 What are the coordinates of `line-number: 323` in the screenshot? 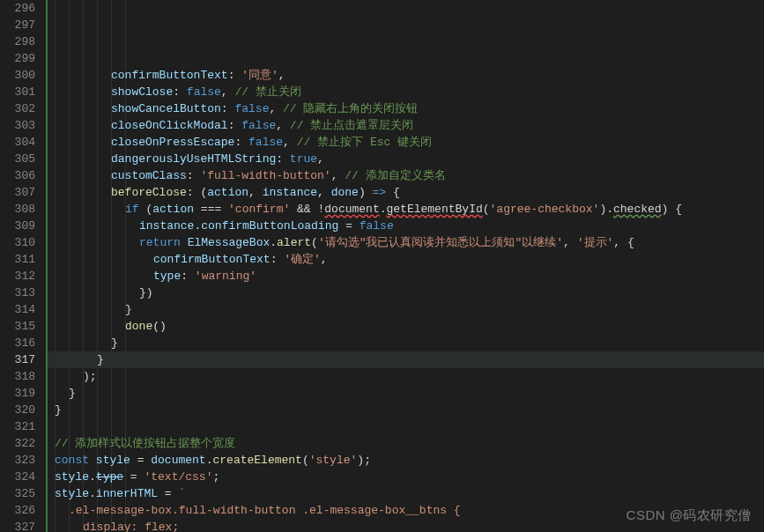 It's located at (18, 460).